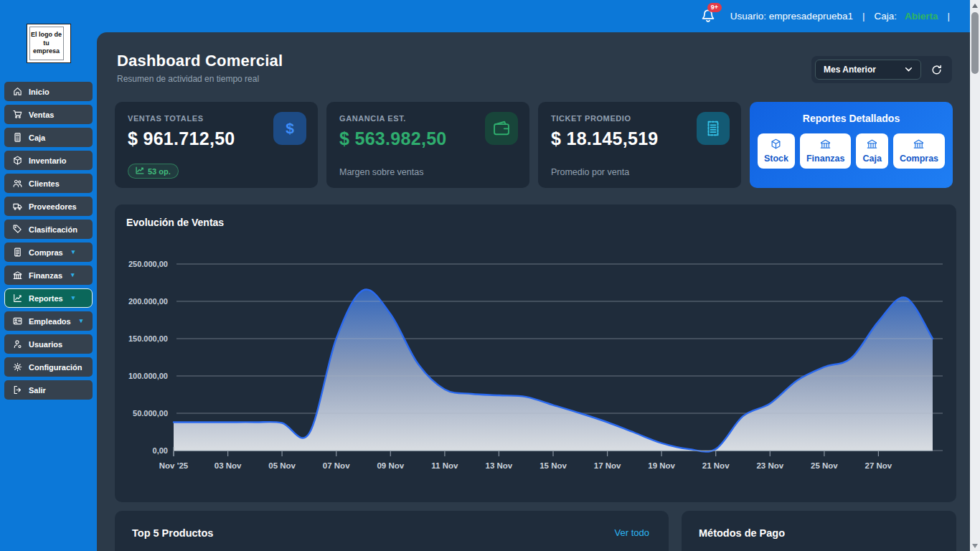 The height and width of the screenshot is (551, 980). I want to click on svg-text: 15 Nov, so click(553, 466).